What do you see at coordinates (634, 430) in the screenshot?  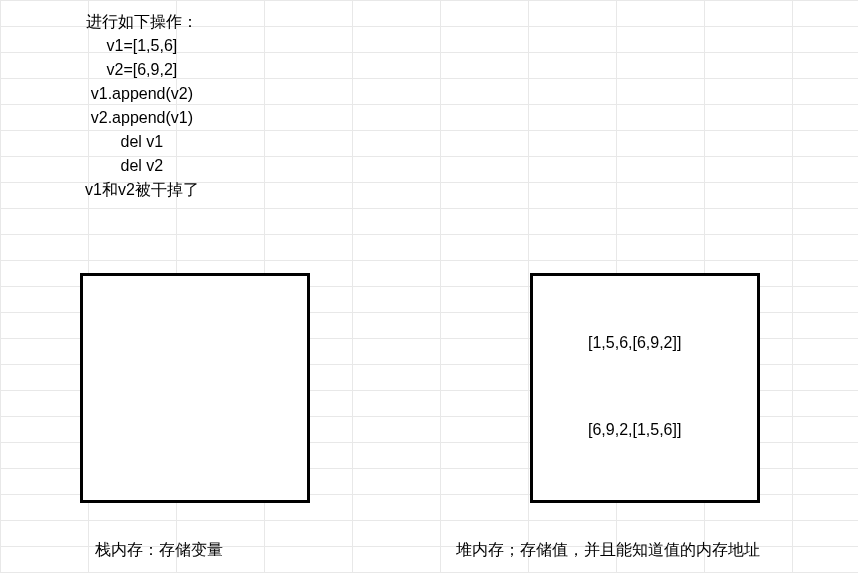 I see `heap-value-2: [6,9,2,[1,5,6]]` at bounding box center [634, 430].